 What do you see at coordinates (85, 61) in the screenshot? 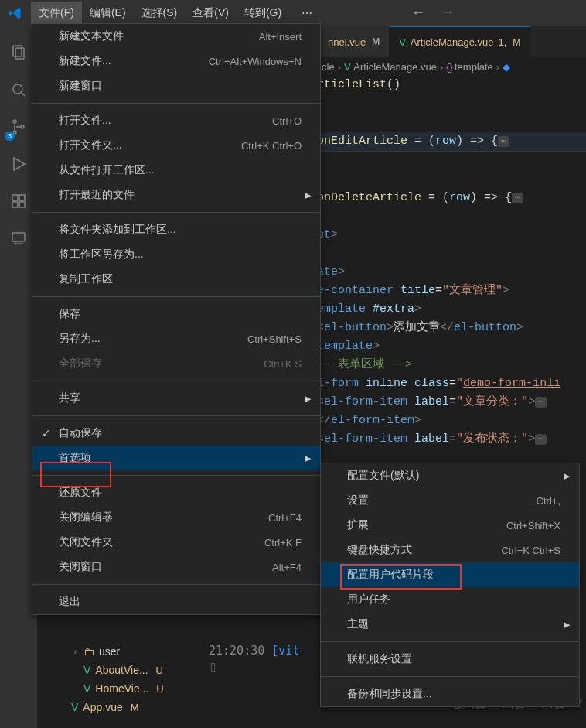
I see `menu-item-label: 新建文件...` at bounding box center [85, 61].